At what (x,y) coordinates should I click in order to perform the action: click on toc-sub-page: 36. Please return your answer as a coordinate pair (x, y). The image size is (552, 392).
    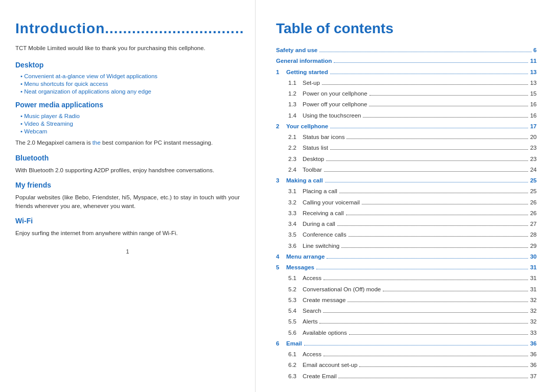
    Looking at the image, I should click on (534, 365).